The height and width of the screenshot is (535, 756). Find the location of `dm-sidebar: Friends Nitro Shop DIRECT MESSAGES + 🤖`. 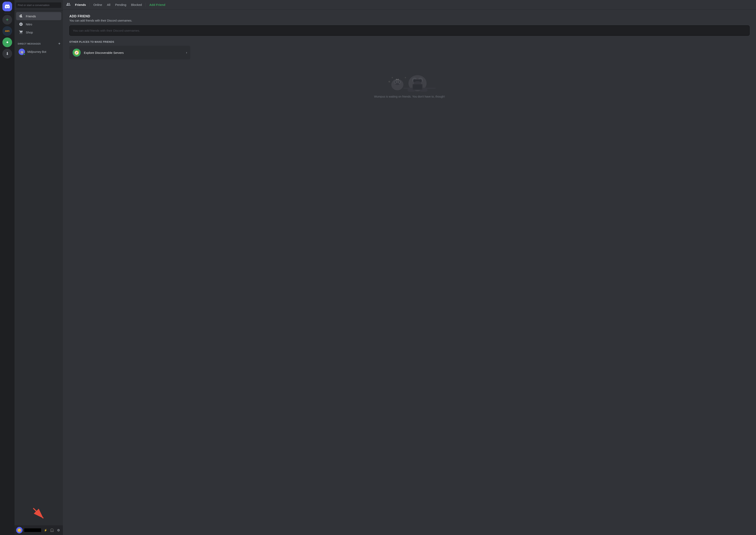

dm-sidebar: Friends Nitro Shop DIRECT MESSAGES + 🤖 is located at coordinates (39, 268).